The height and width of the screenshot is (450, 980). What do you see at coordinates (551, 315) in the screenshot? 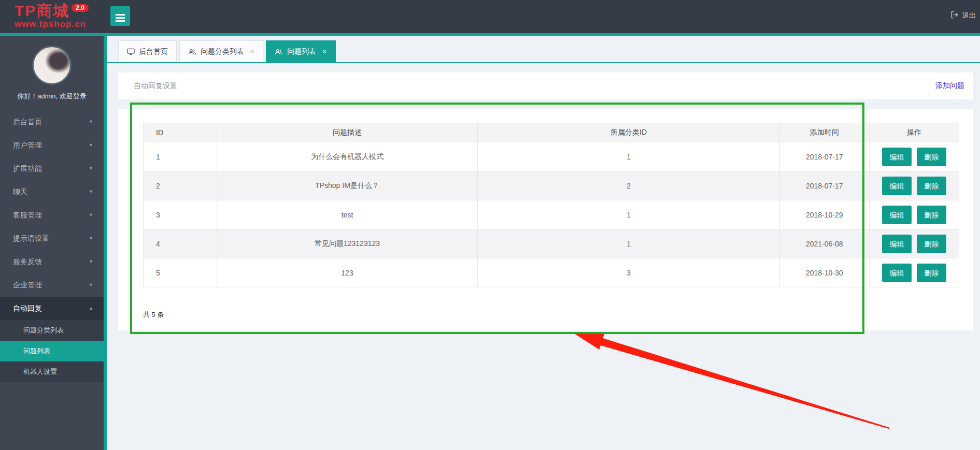
I see `total-count-label: 共 5 条` at bounding box center [551, 315].